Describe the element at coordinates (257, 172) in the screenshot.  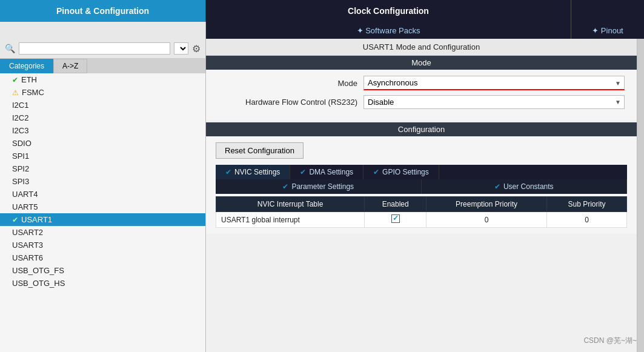
I see `nvic-tab-label: NVIC Settings` at that location.